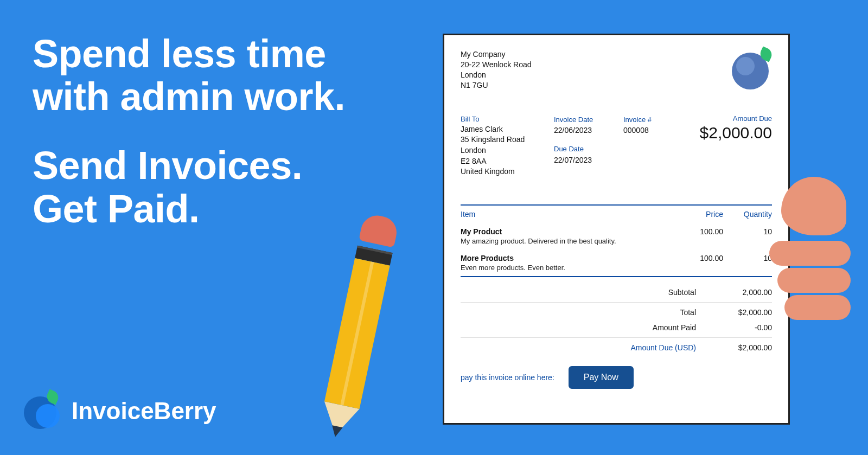 The height and width of the screenshot is (455, 868). Describe the element at coordinates (736, 133) in the screenshot. I see `amount-due-value: $2,000.00` at that location.